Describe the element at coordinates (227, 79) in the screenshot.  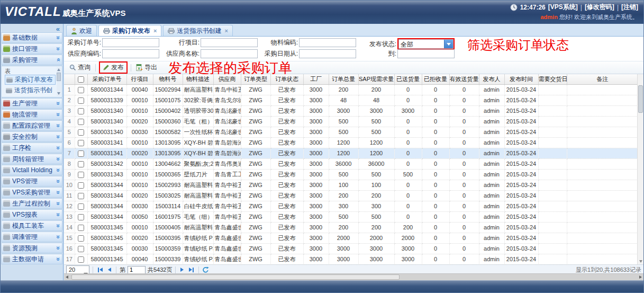
I see `header-col-4: 供应商` at that location.